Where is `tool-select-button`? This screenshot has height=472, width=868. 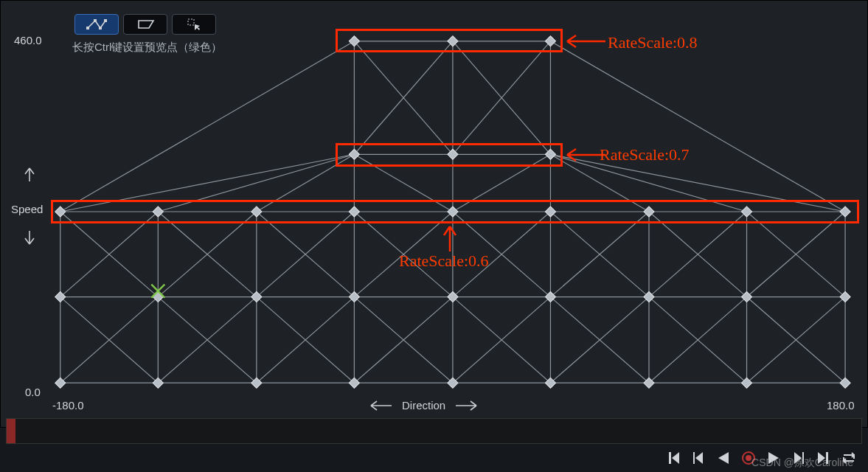 tool-select-button is located at coordinates (194, 24).